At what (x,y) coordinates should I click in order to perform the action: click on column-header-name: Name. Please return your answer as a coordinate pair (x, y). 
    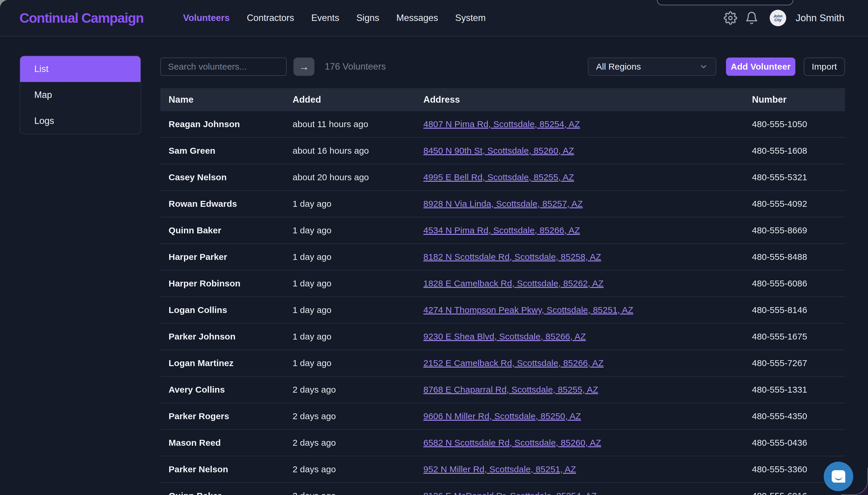
    Looking at the image, I should click on (223, 100).